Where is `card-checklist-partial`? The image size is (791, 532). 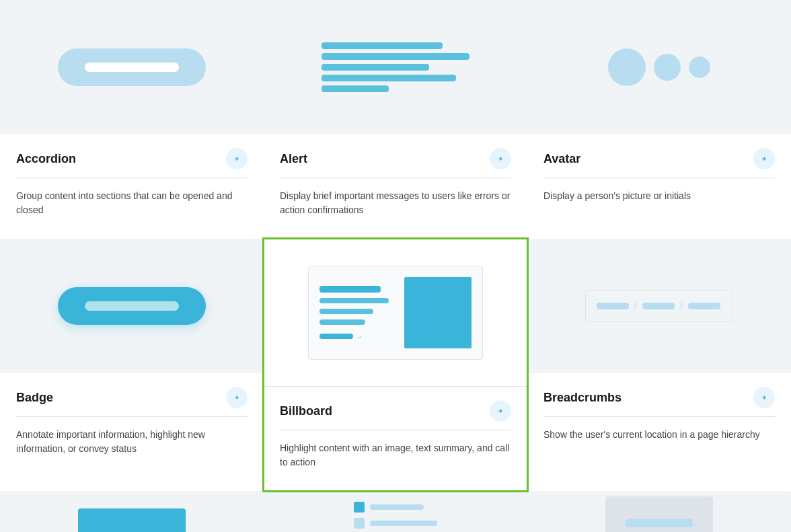
card-checklist-partial is located at coordinates (396, 511).